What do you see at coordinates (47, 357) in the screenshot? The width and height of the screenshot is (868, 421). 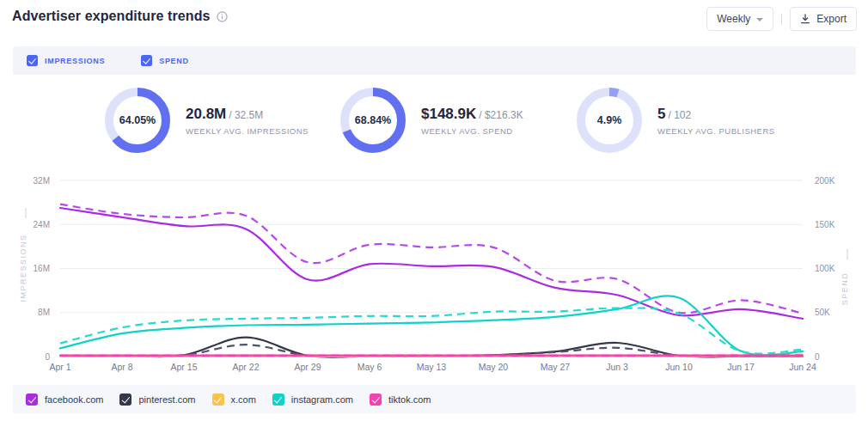 I see `left-axis-tick: 0` at bounding box center [47, 357].